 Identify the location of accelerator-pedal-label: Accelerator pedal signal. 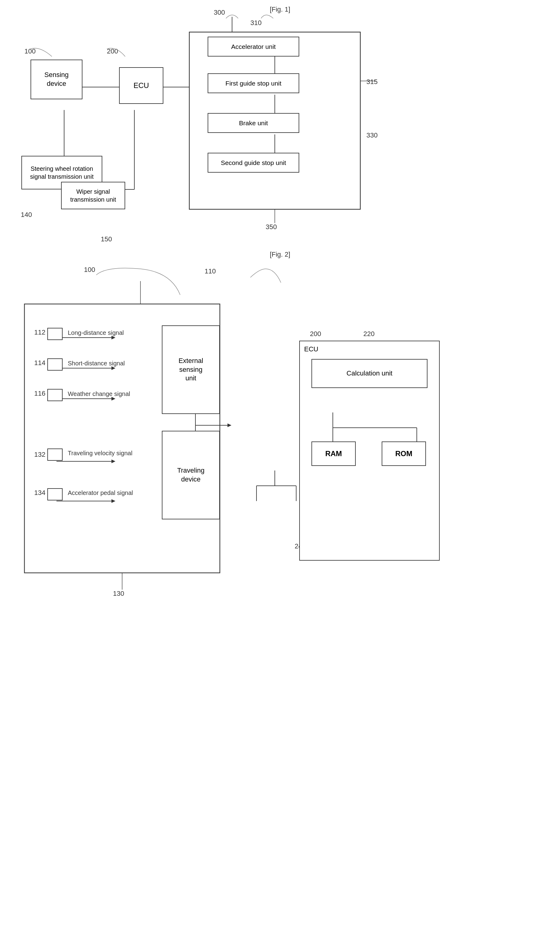
(100, 493).